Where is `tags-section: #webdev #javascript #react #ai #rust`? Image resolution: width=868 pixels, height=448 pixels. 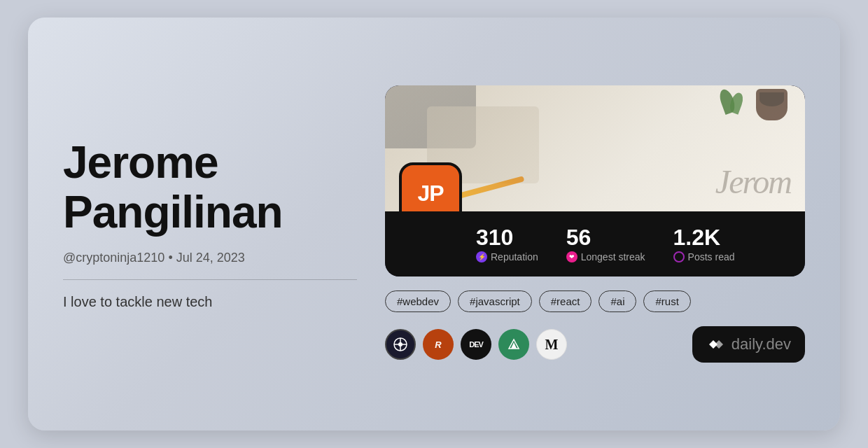
tags-section: #webdev #javascript #react #ai #rust is located at coordinates (595, 301).